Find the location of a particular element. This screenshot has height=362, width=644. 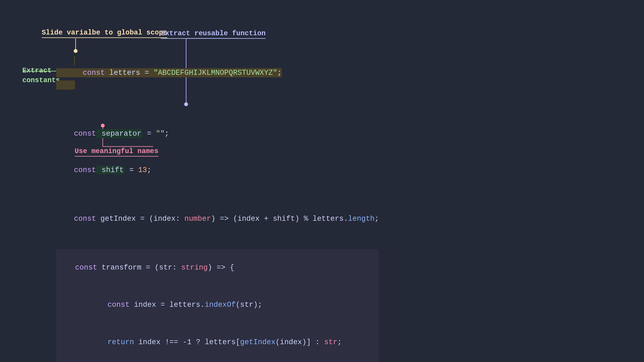

code-line-8: const transform = (str: string) => { is located at coordinates (218, 268).